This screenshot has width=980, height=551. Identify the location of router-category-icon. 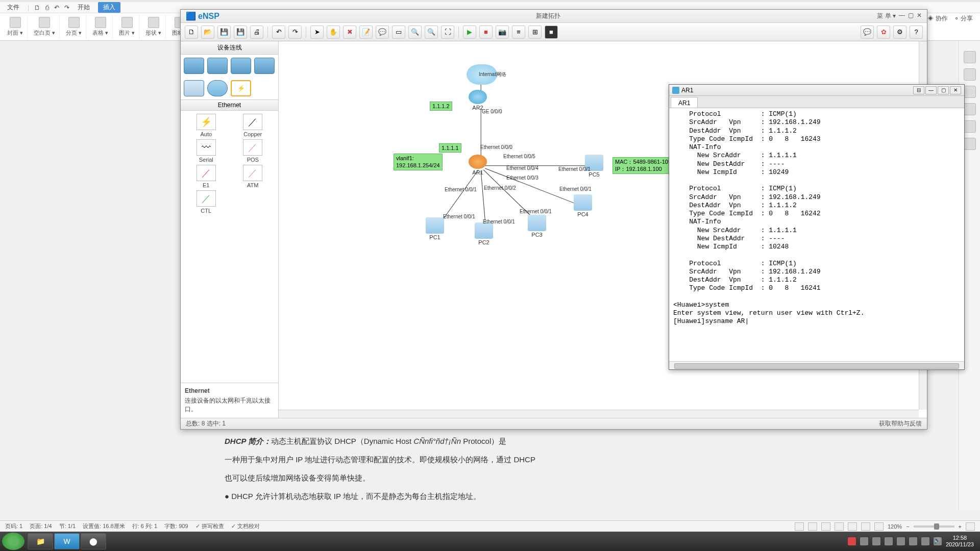
(194, 66).